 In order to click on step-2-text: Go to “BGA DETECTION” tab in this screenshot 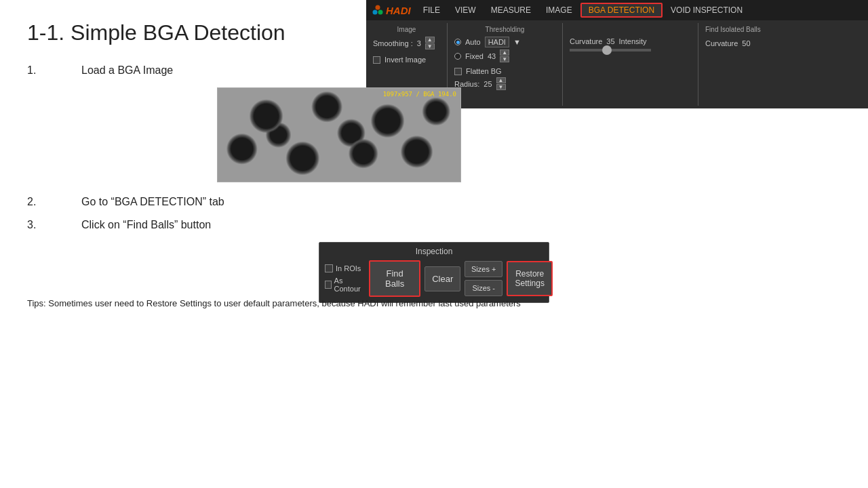, I will do `click(153, 202)`.